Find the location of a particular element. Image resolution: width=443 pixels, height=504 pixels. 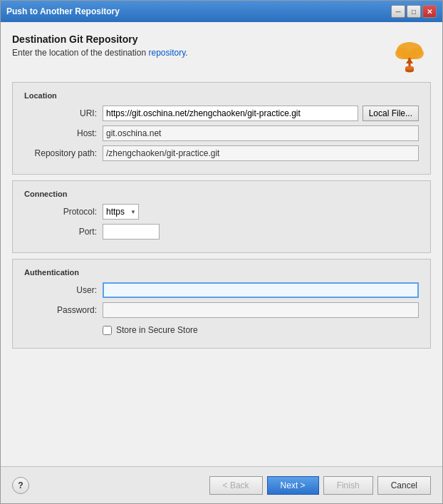

uri-row: URI: Local File... is located at coordinates (222, 113).